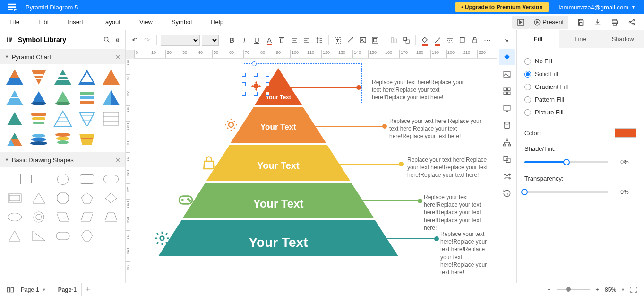 This screenshot has height=296, width=644. Describe the element at coordinates (210, 40) in the screenshot. I see `font-size-select` at that location.